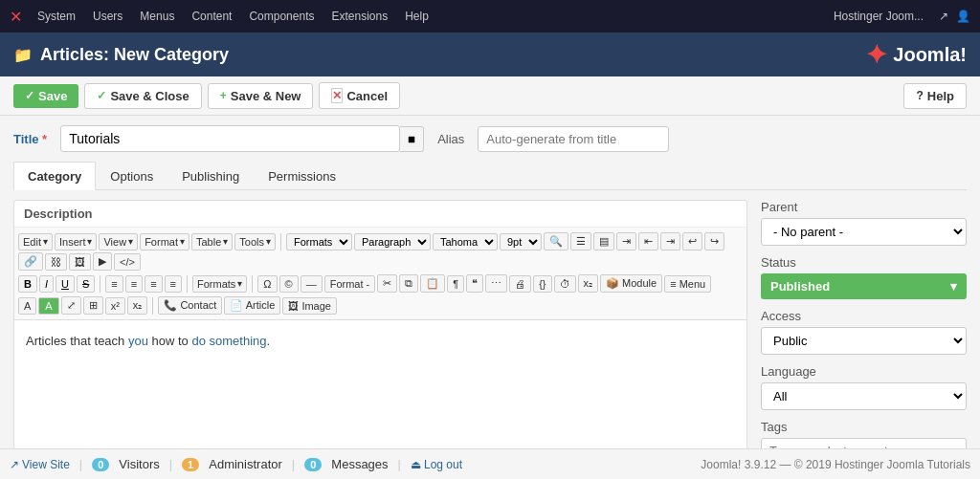  What do you see at coordinates (412, 140) in the screenshot?
I see `title-toggle-button: ■` at bounding box center [412, 140].